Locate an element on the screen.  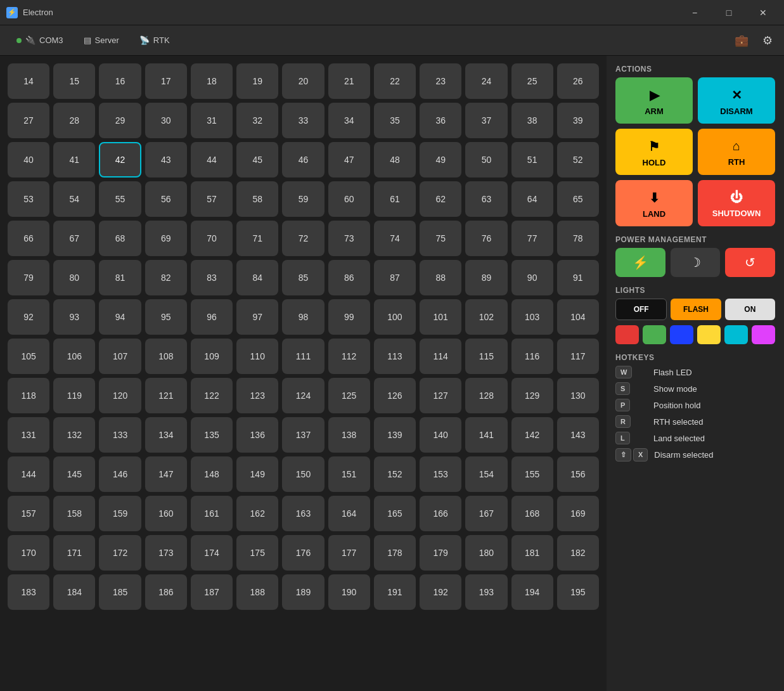
drone-cell-96: 96 is located at coordinates (212, 317).